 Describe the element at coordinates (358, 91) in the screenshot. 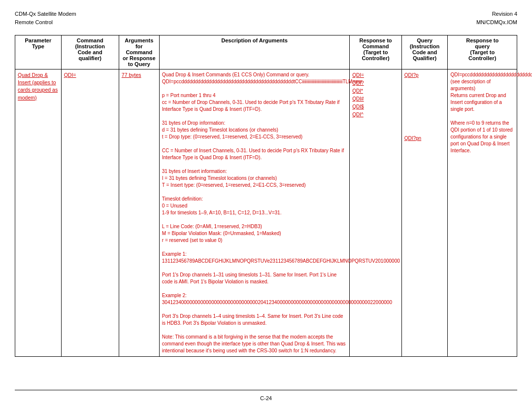

I see `resp-qdi3: QDI*` at that location.